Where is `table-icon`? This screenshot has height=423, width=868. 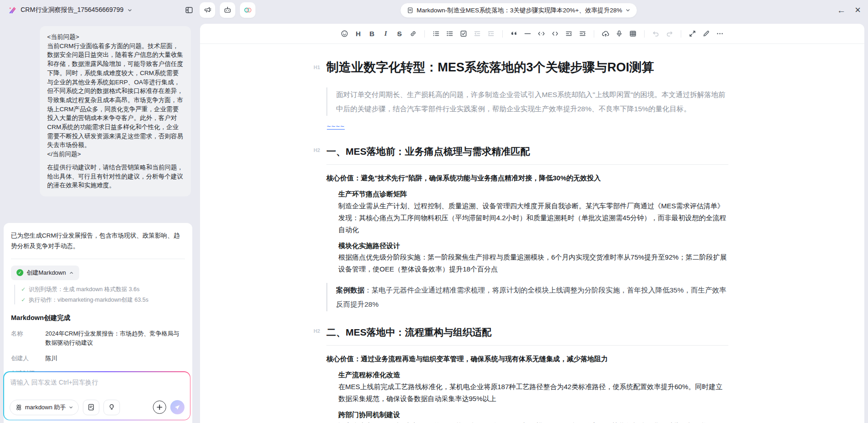
table-icon is located at coordinates (633, 34).